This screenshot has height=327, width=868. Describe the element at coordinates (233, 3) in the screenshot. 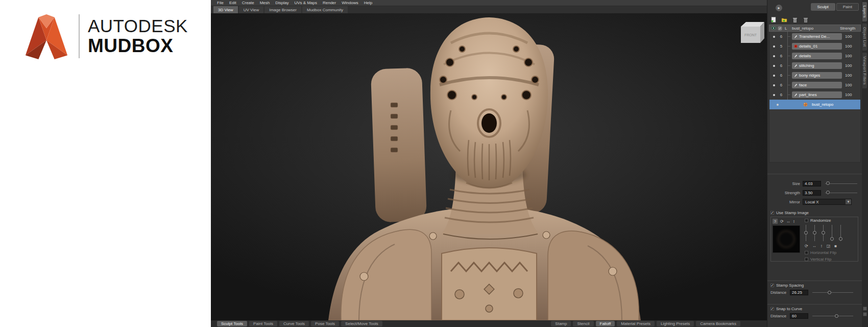

I see `menu-edit: Edit` at that location.